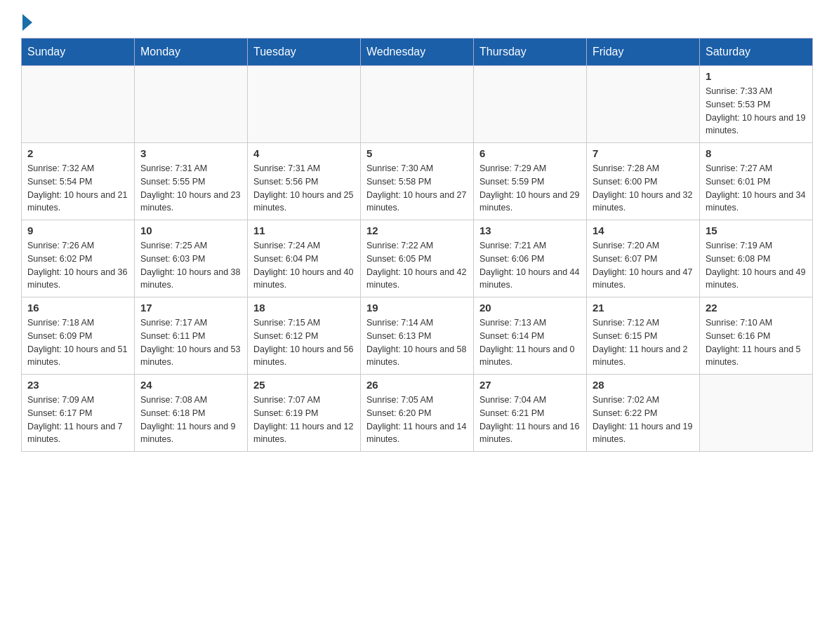 The image size is (834, 644). Describe the element at coordinates (78, 307) in the screenshot. I see `day-number: 16` at that location.